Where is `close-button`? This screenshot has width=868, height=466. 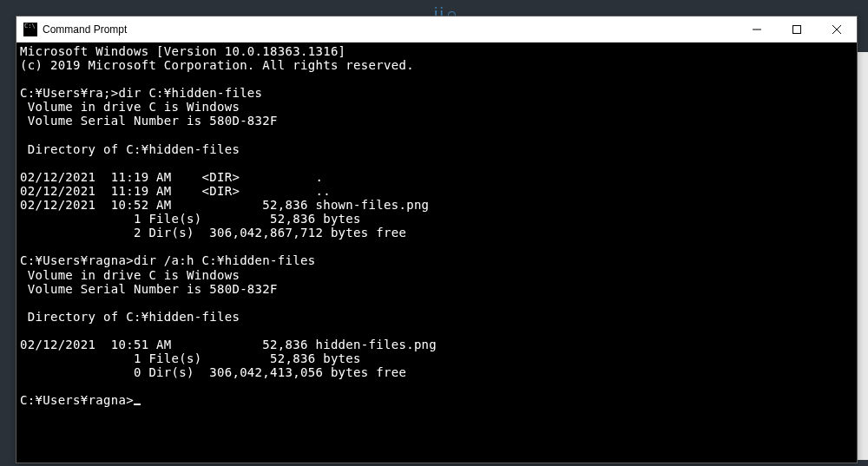
close-button is located at coordinates (837, 30).